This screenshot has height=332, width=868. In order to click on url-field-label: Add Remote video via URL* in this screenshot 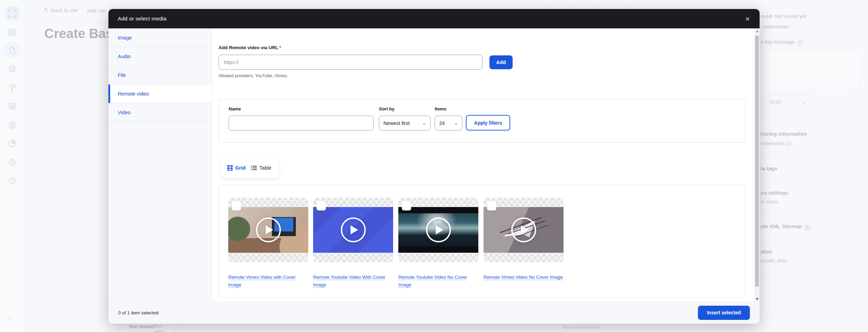, I will do `click(250, 48)`.